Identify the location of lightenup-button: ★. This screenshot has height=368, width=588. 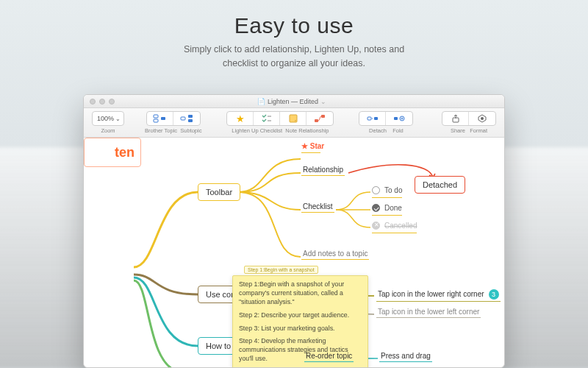
(240, 118).